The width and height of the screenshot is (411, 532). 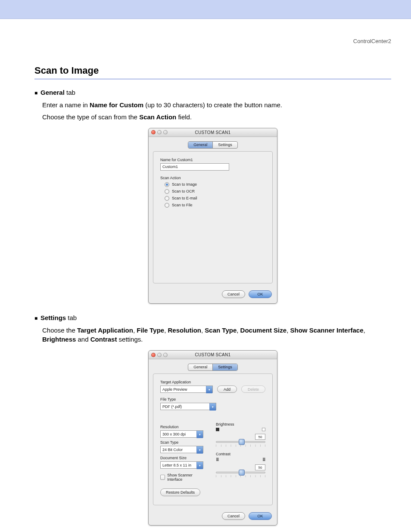 I want to click on low-contrast-icon: ≣, so click(x=217, y=460).